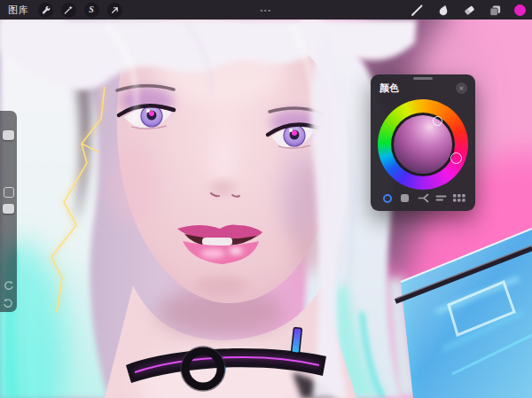  What do you see at coordinates (470, 11) in the screenshot?
I see `eraser-icon` at bounding box center [470, 11].